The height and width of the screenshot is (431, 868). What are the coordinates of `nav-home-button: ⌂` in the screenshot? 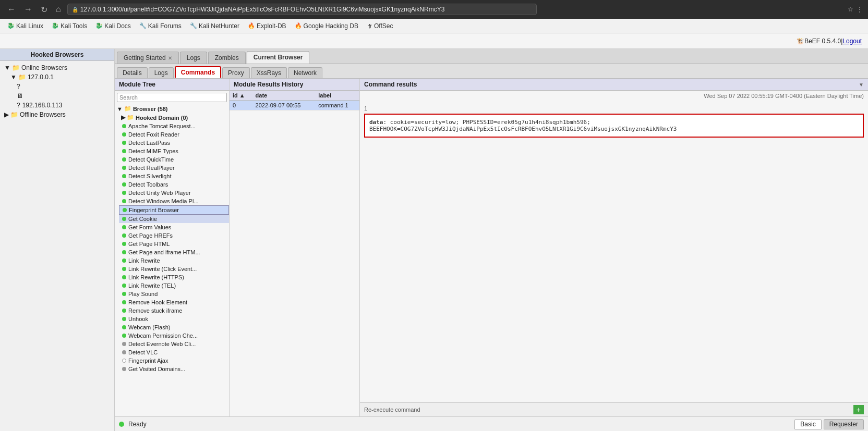 It's located at (58, 9).